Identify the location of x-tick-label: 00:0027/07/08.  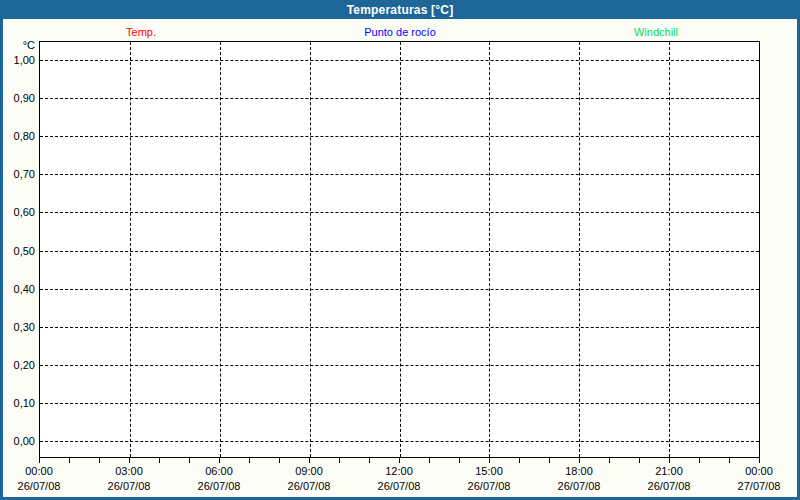
(760, 479).